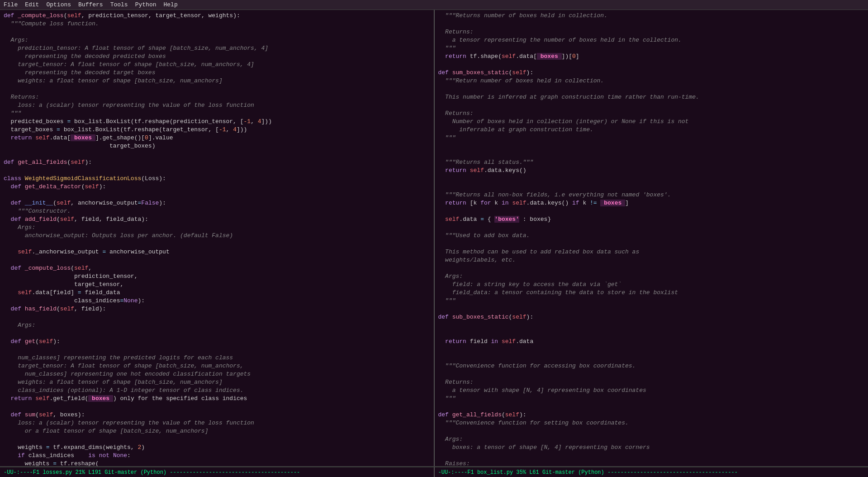 The height and width of the screenshot is (477, 868). What do you see at coordinates (146, 5) in the screenshot?
I see `menu-python: Python` at bounding box center [146, 5].